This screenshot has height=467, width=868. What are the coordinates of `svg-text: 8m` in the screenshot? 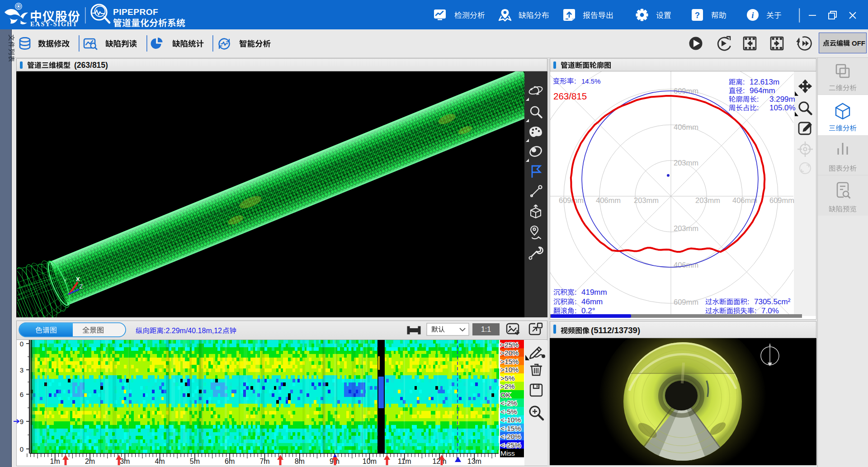 It's located at (300, 461).